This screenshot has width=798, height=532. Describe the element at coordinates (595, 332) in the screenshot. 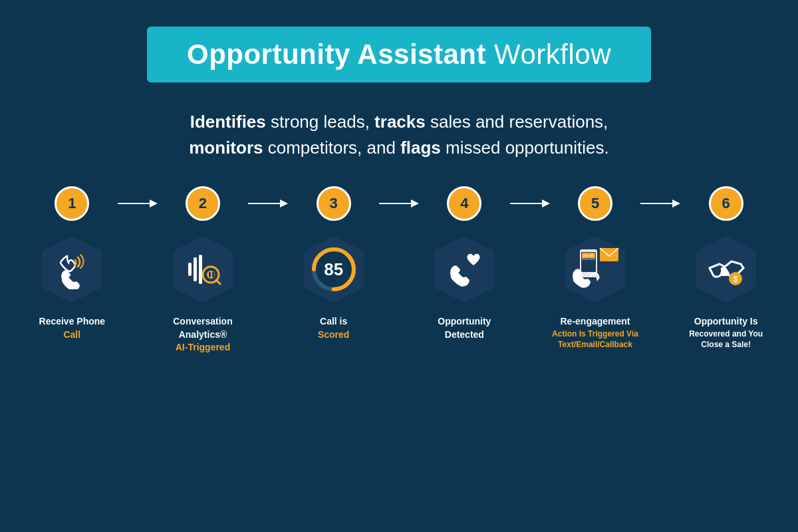

I see `step-label-5: Re-engagement Action Is Triggered ViaTex…` at that location.